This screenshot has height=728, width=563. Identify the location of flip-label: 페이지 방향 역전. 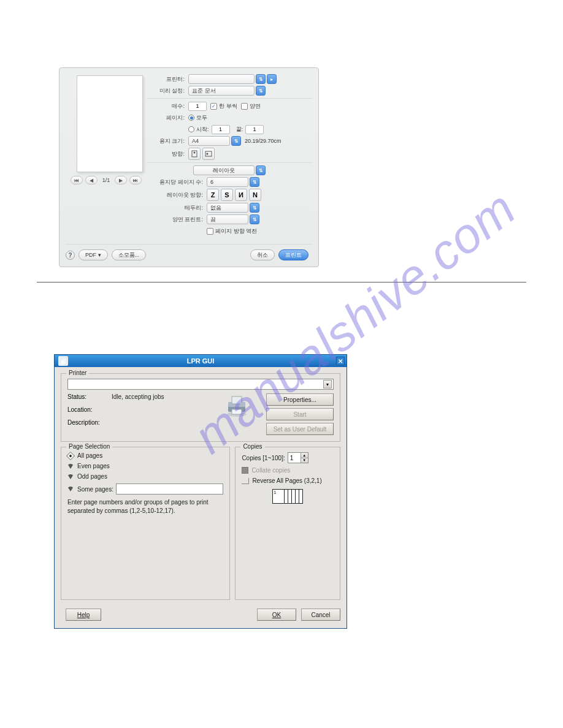
(236, 232).